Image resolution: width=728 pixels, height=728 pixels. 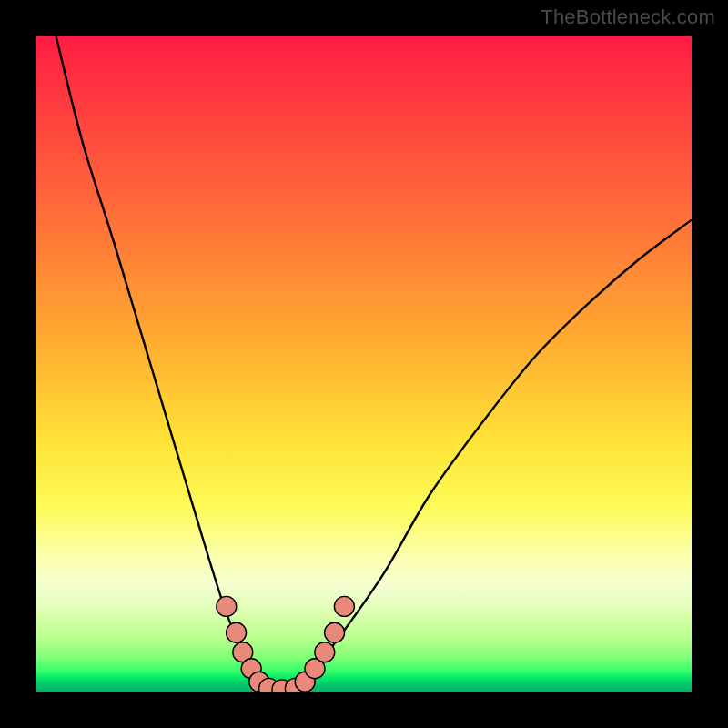 I want to click on watermark-text: TheBottleneck.com, so click(x=628, y=17).